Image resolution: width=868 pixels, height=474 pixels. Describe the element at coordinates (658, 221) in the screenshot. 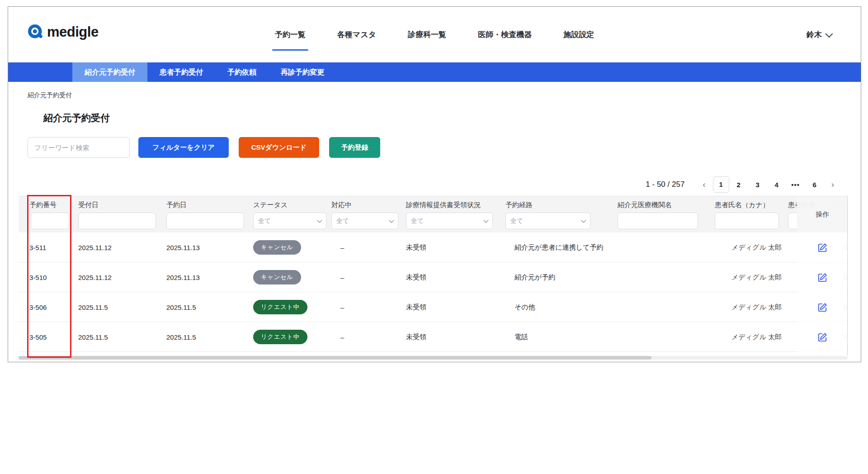

I see `filter-referrer-org` at that location.